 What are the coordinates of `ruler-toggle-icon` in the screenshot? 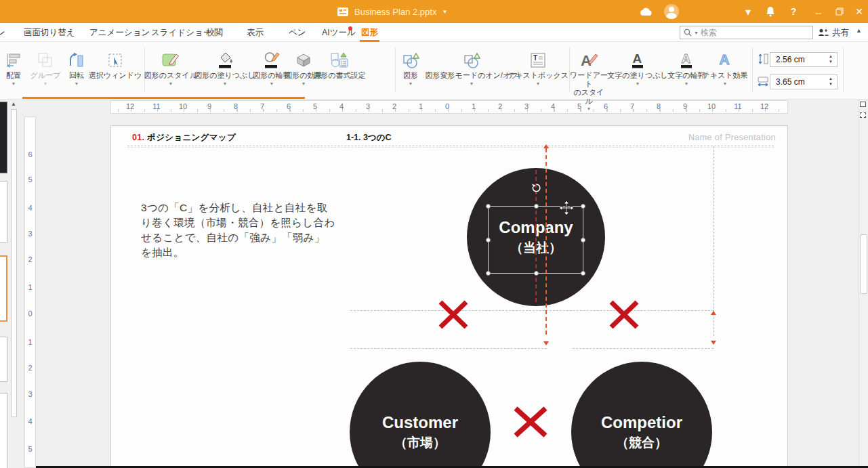 It's located at (863, 104).